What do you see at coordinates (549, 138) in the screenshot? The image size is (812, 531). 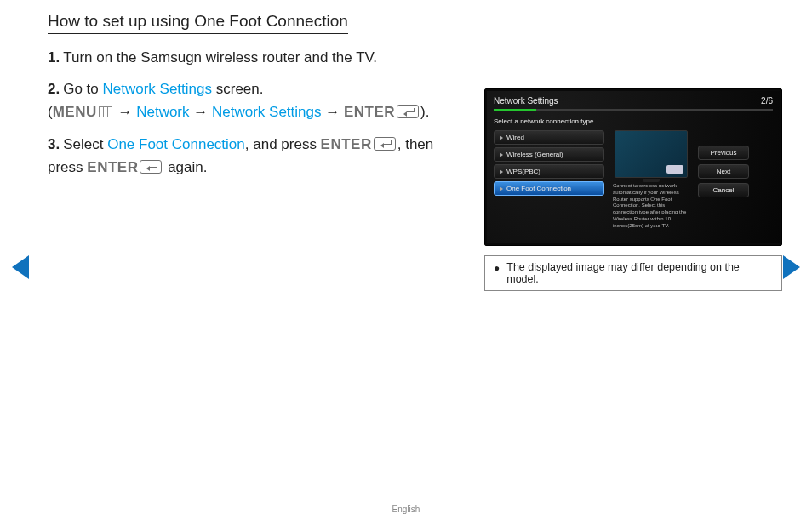 I see `tv-item-wired: Wired` at bounding box center [549, 138].